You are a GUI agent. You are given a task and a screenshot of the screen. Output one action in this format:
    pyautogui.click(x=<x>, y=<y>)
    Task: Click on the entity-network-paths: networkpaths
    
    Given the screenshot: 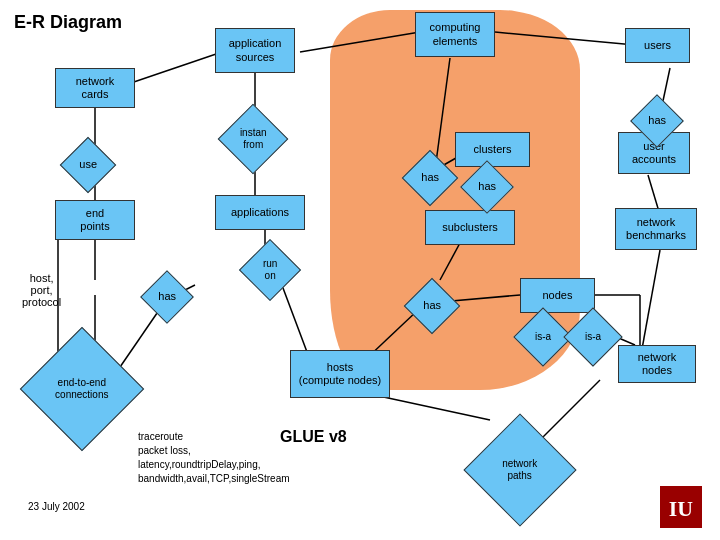 What is the action you would take?
    pyautogui.click(x=520, y=470)
    